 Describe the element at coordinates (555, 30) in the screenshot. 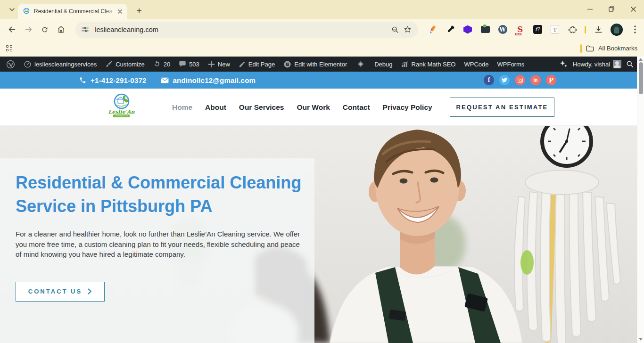

I see `text-tool-extension-icon: T` at that location.